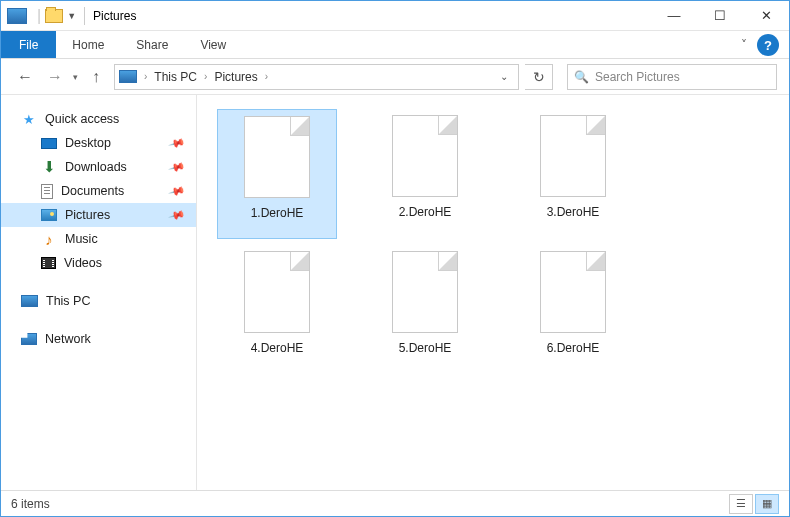 This screenshot has width=790, height=517. Describe the element at coordinates (114, 16) in the screenshot. I see `window-title: Pictures` at that location.